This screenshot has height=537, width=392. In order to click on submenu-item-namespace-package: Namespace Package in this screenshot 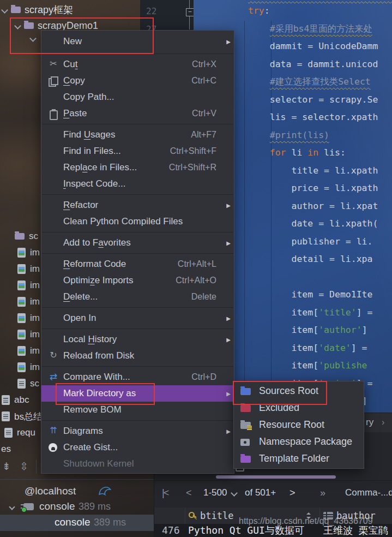, I will do `click(299, 442)`.